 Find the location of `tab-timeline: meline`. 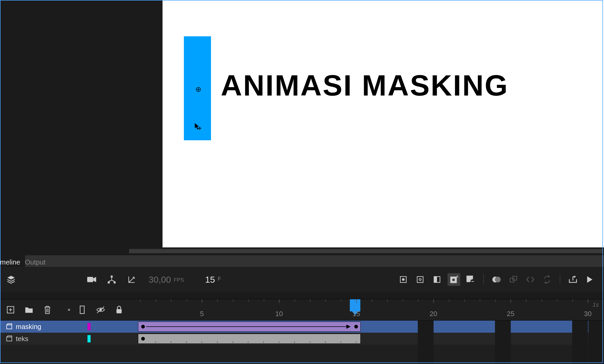

tab-timeline: meline is located at coordinates (13, 261).